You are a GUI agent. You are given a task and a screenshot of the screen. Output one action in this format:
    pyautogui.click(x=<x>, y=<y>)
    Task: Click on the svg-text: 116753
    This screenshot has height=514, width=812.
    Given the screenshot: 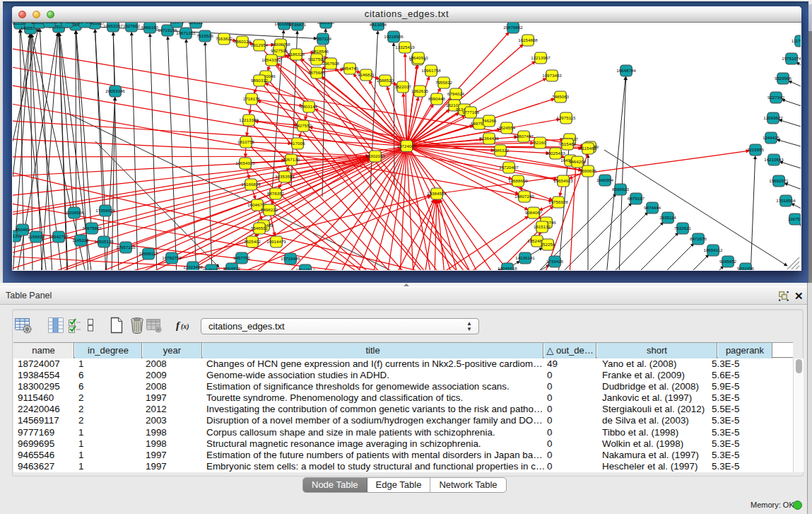 What is the action you would take?
    pyautogui.click(x=794, y=219)
    